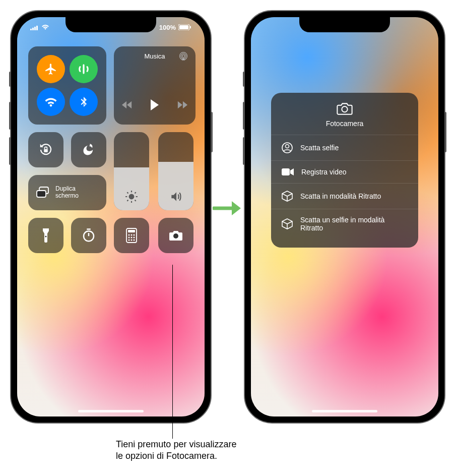 This screenshot has width=457, height=476. I want to click on flashlight-button, so click(46, 235).